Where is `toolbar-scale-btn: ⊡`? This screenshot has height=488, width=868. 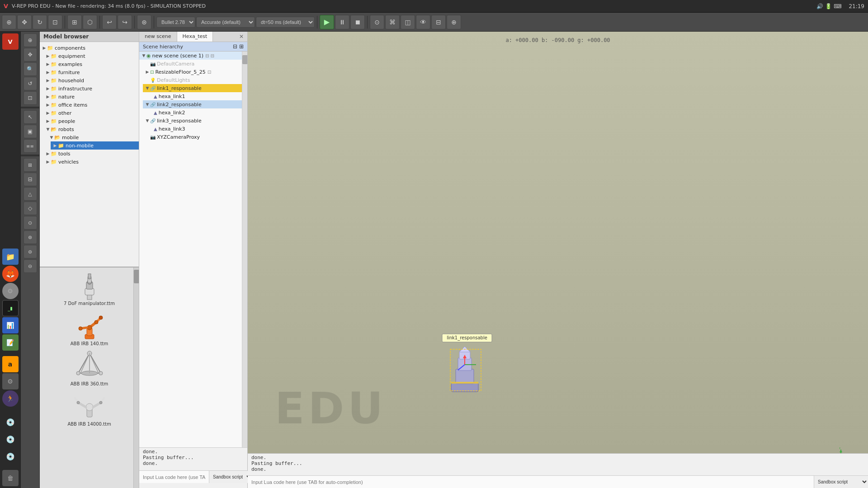
toolbar-scale-btn: ⊡ is located at coordinates (55, 22).